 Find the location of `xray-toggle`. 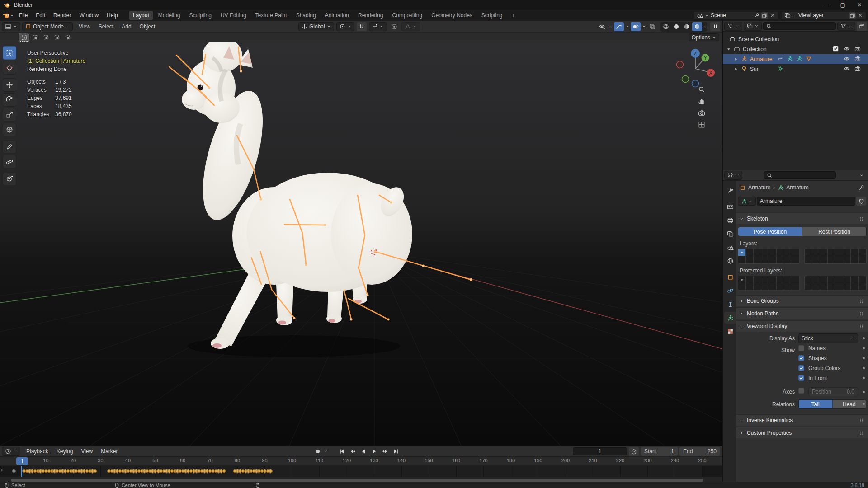

xray-toggle is located at coordinates (652, 27).